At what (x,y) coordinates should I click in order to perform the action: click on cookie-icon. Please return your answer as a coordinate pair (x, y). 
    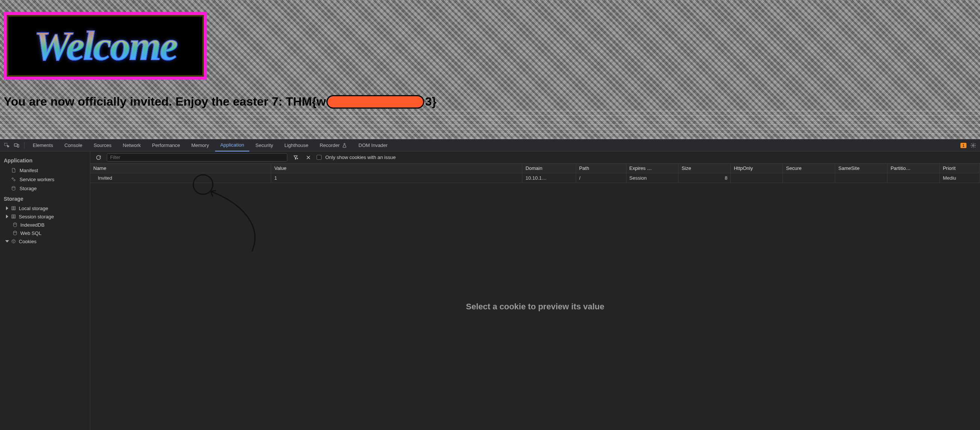
    Looking at the image, I should click on (14, 241).